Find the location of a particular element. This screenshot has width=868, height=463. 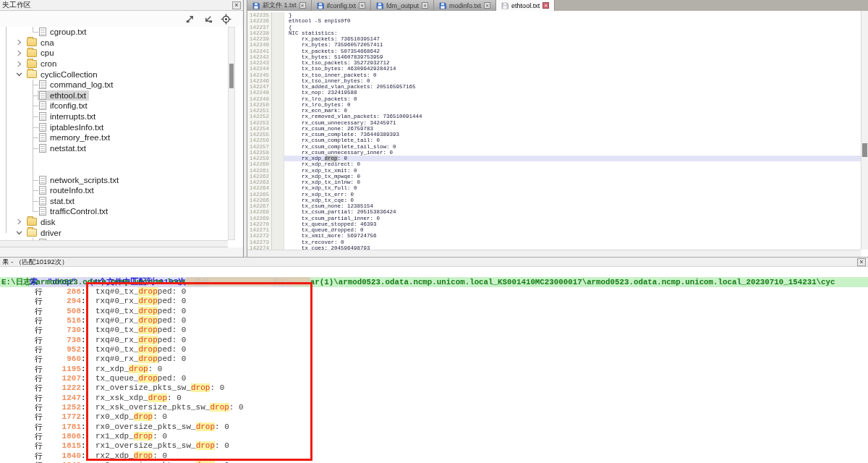

tree-item-cron: cron is located at coordinates (114, 64).